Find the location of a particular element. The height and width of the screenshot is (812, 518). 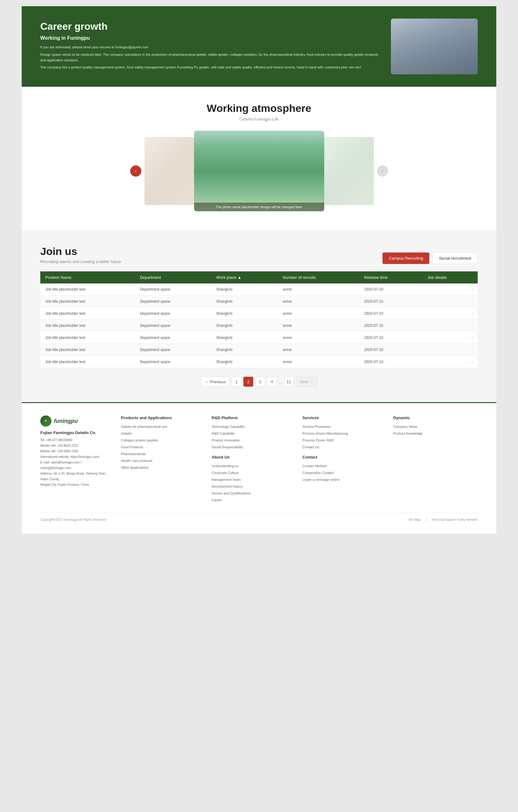

footer-list-item: Honors and Qualifications is located at coordinates (254, 493).